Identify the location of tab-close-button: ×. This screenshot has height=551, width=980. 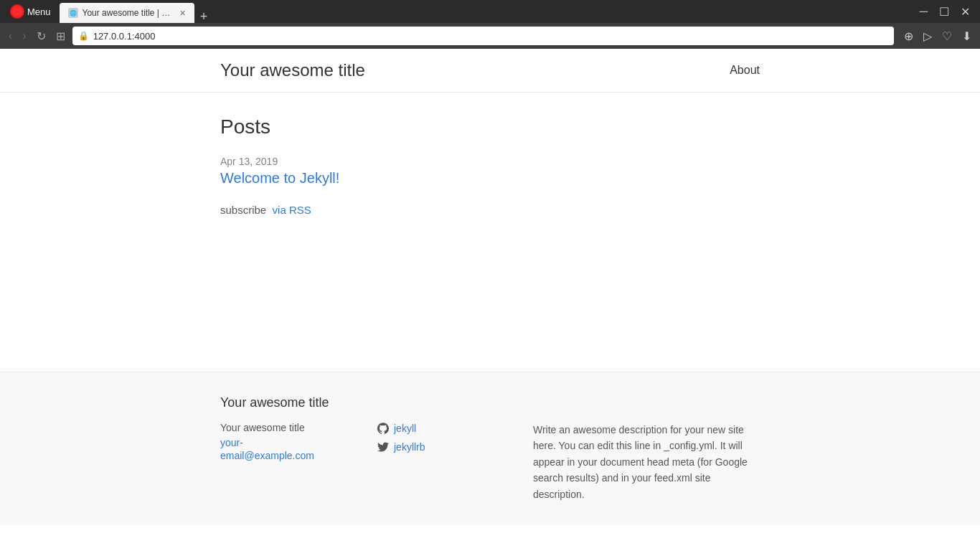
(183, 13).